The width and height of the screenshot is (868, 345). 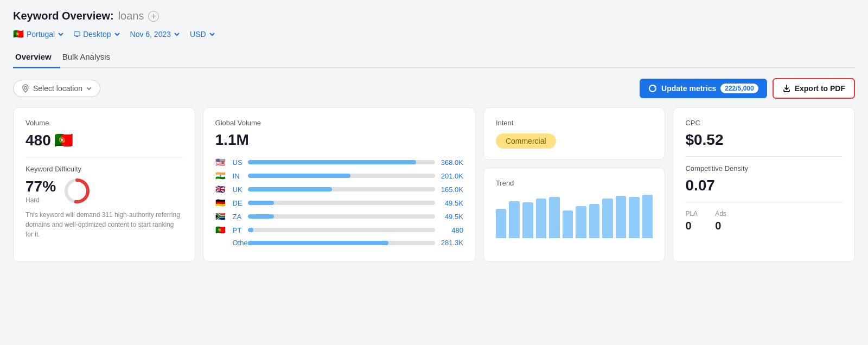 I want to click on cpc-label: CPC, so click(x=764, y=123).